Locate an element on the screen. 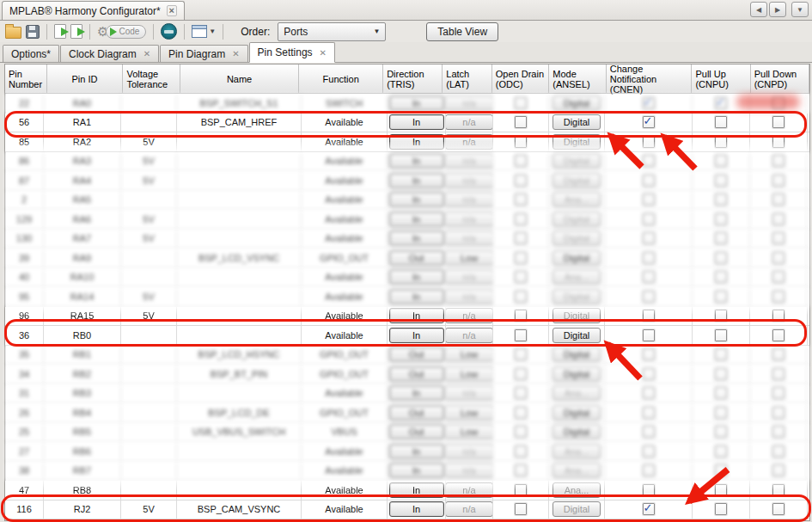 Image resolution: width=812 pixels, height=522 pixels. save-icon is located at coordinates (33, 32).